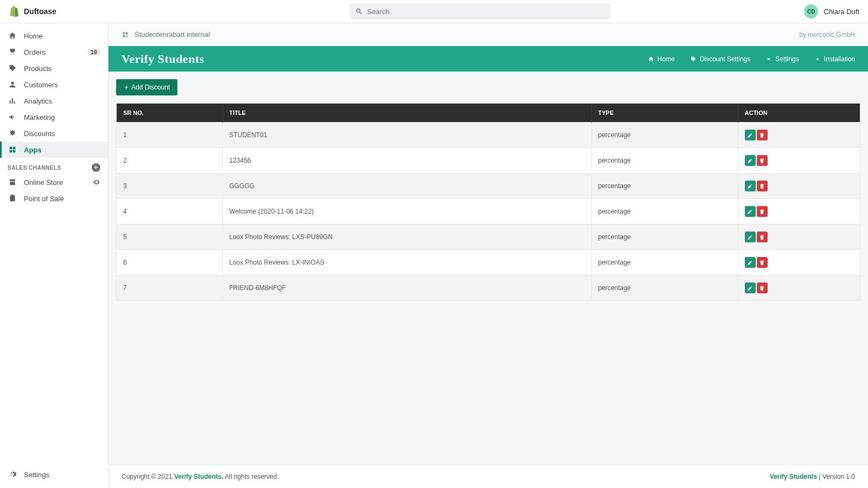 This screenshot has height=488, width=868. What do you see at coordinates (832, 11) in the screenshot?
I see `topbar-right: CD Chiara Duft` at bounding box center [832, 11].